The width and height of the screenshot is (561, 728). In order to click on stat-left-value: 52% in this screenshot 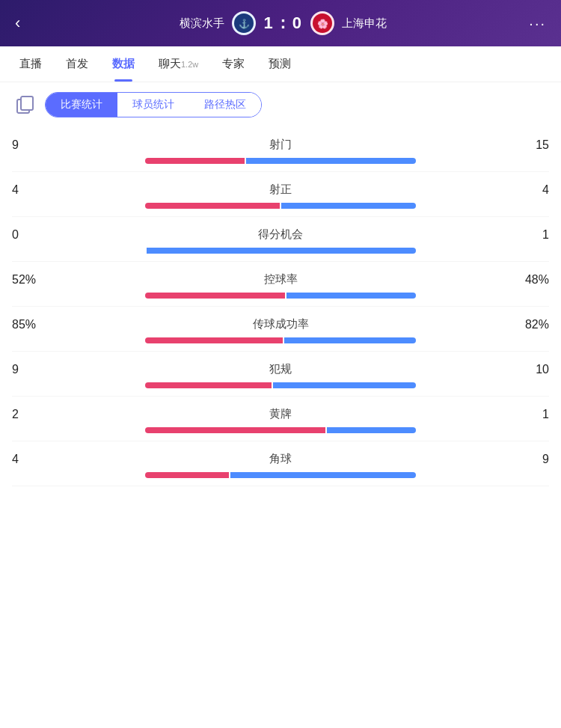, I will do `click(31, 280)`.